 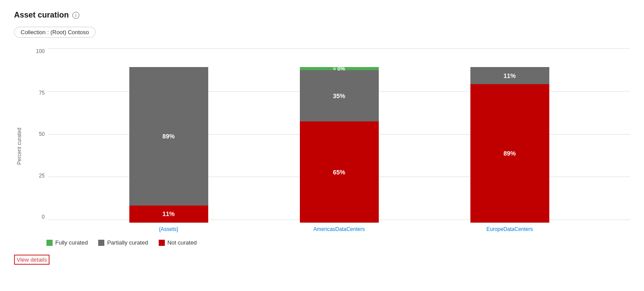 I want to click on info-icon: i, so click(x=76, y=15).